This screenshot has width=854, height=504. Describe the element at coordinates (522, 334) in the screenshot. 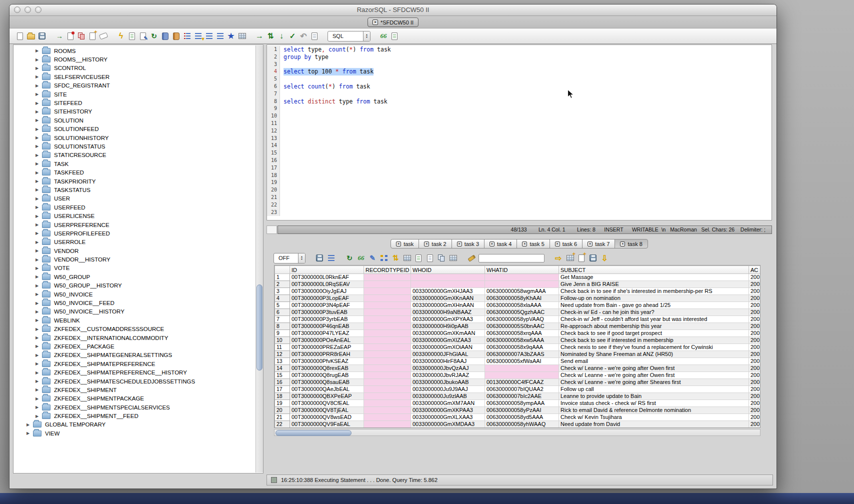

I see `cell-whatid: 006300000058xrqAAA` at that location.